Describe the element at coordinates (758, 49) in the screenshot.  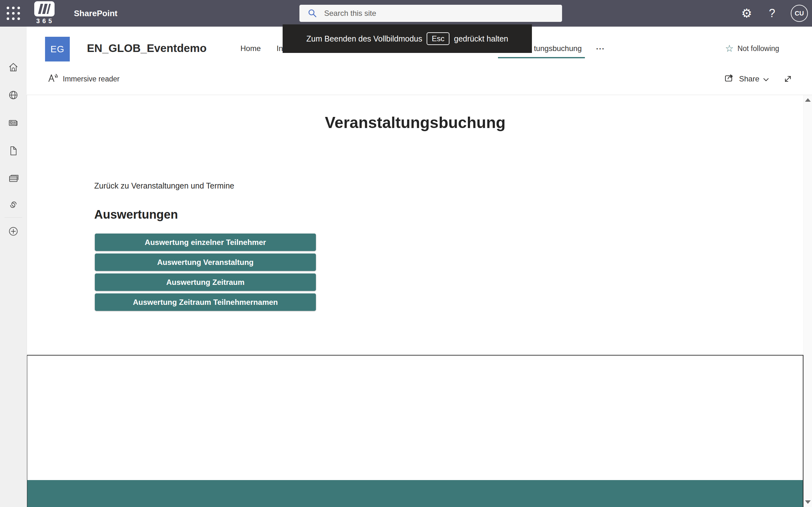
I see `not-following-label: Not following` at that location.